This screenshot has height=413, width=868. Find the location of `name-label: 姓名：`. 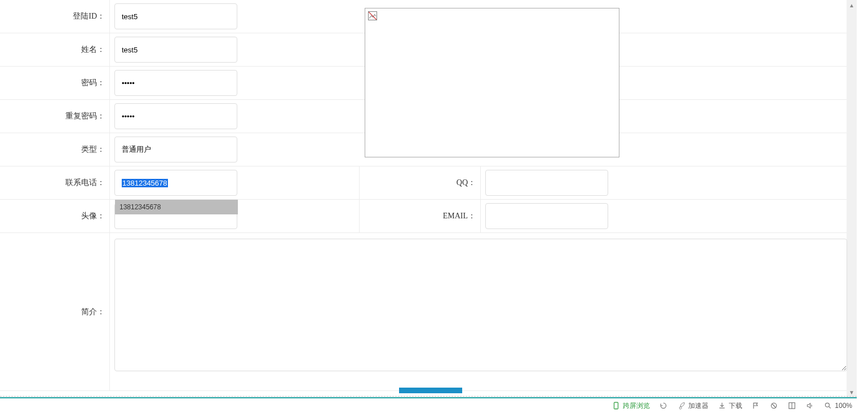

name-label: 姓名： is located at coordinates (55, 50).